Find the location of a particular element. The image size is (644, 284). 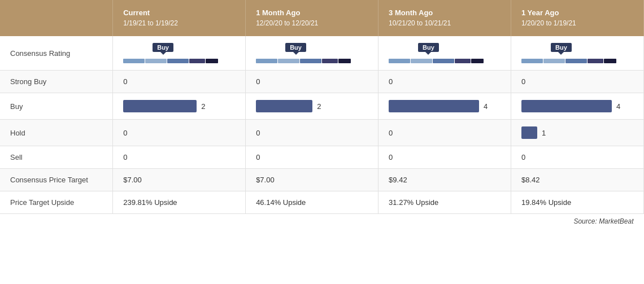

row-label: Consensus Price Target is located at coordinates (56, 180).